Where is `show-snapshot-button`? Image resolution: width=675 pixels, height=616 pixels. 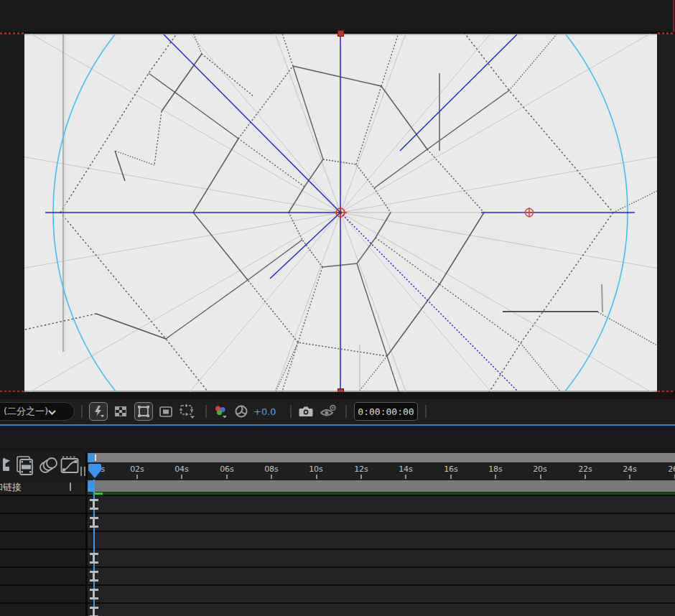
show-snapshot-button is located at coordinates (328, 411).